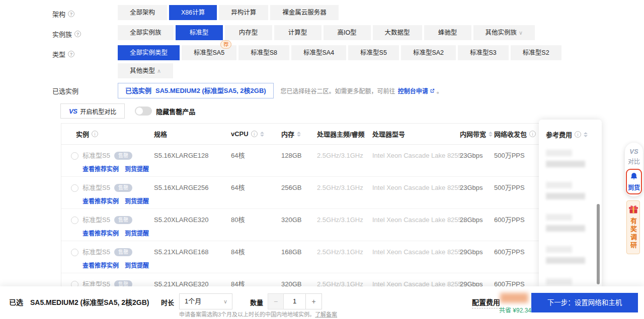 The image size is (644, 319). Describe the element at coordinates (448, 33) in the screenshot. I see `family-option-swift: 蜂驰型` at that location.